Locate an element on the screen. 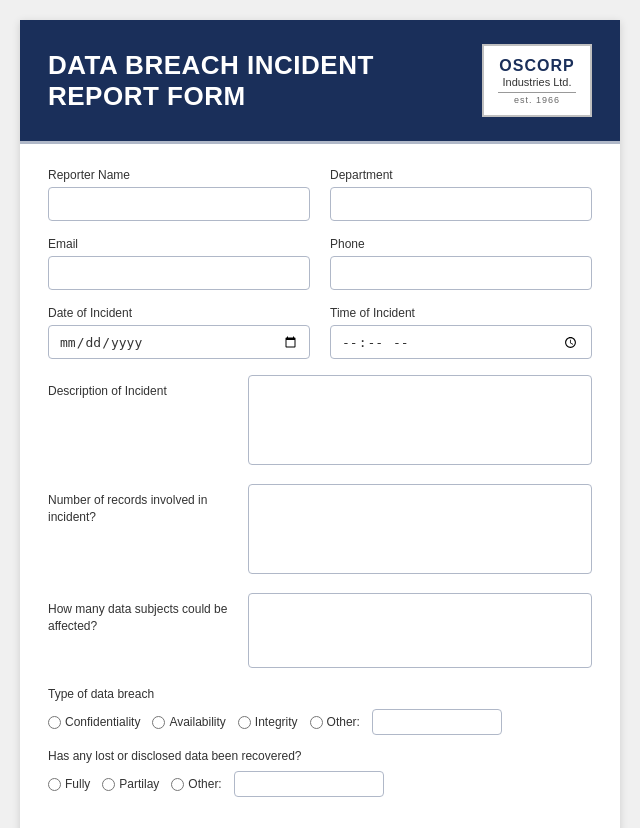 The image size is (640, 828). radio-partilay-label: Partilay is located at coordinates (139, 784).